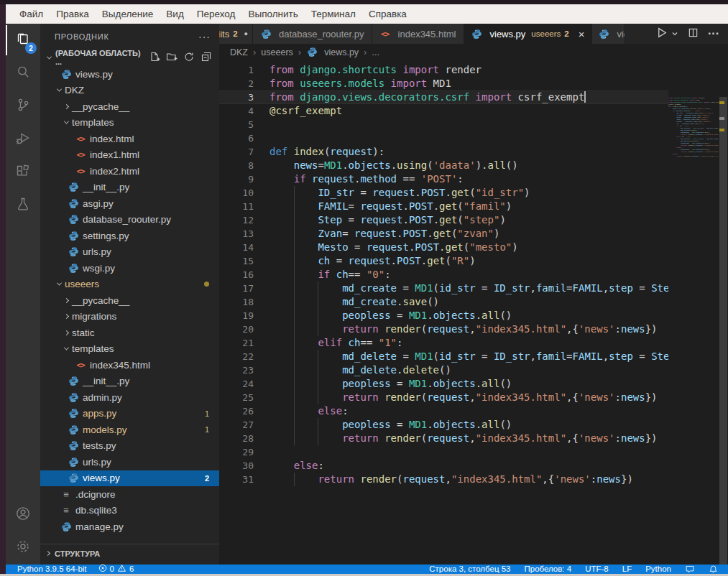 This screenshot has width=728, height=576. What do you see at coordinates (723, 330) in the screenshot?
I see `vertical-scrollbar` at bounding box center [723, 330].